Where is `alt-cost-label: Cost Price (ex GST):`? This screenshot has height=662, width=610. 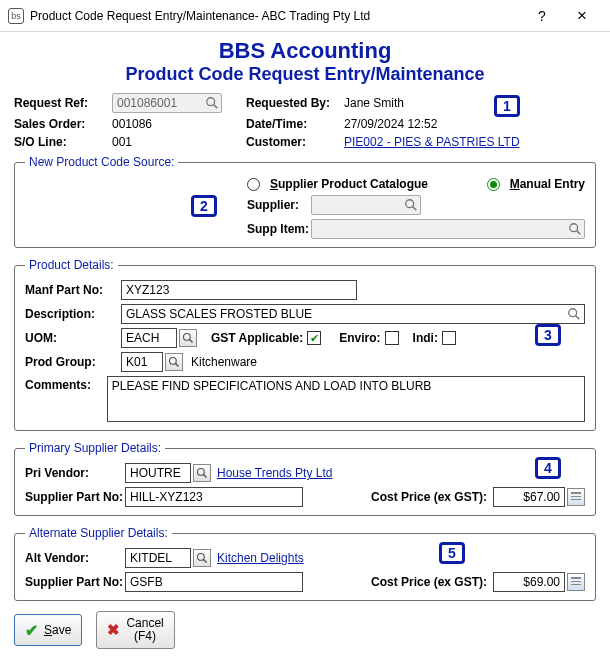
alt-cost-label: Cost Price (ex GST): is located at coordinates (429, 582).